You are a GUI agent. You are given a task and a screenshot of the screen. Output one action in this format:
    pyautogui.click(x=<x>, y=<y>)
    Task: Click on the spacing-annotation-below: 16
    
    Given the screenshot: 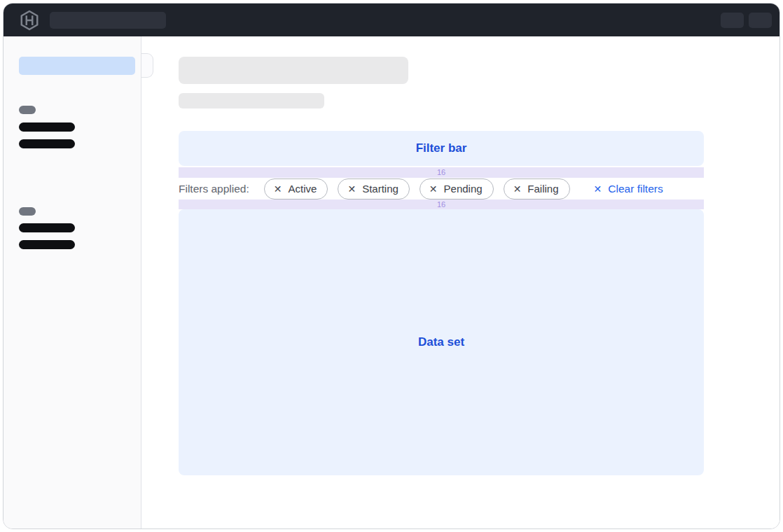 What is the action you would take?
    pyautogui.click(x=441, y=204)
    